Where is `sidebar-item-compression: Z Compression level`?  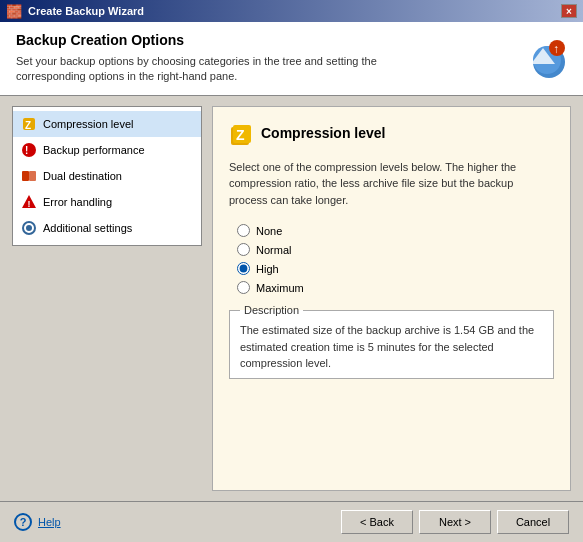
sidebar-item-compression: Z Compression level is located at coordinates (107, 124).